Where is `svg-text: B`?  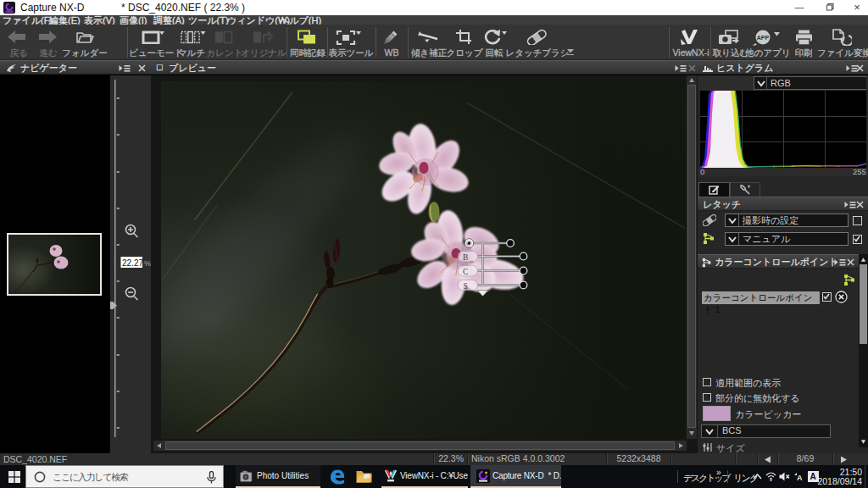
svg-text: B is located at coordinates (465, 258).